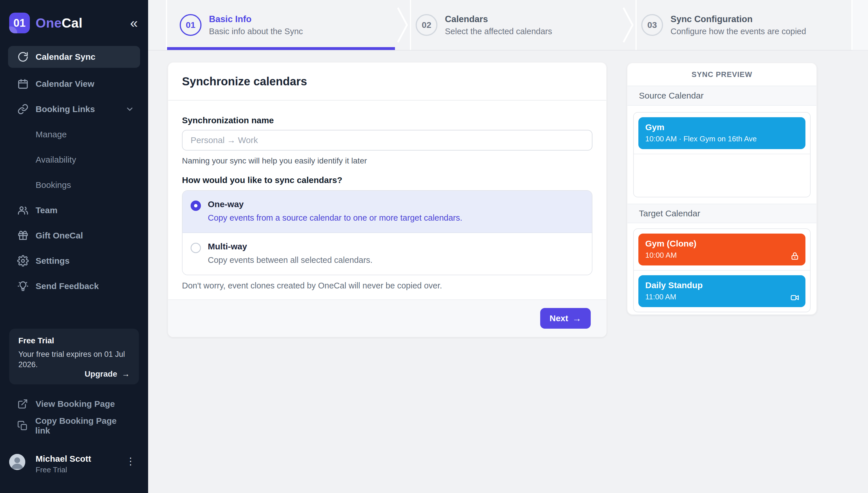  I want to click on copy-icon, so click(22, 426).